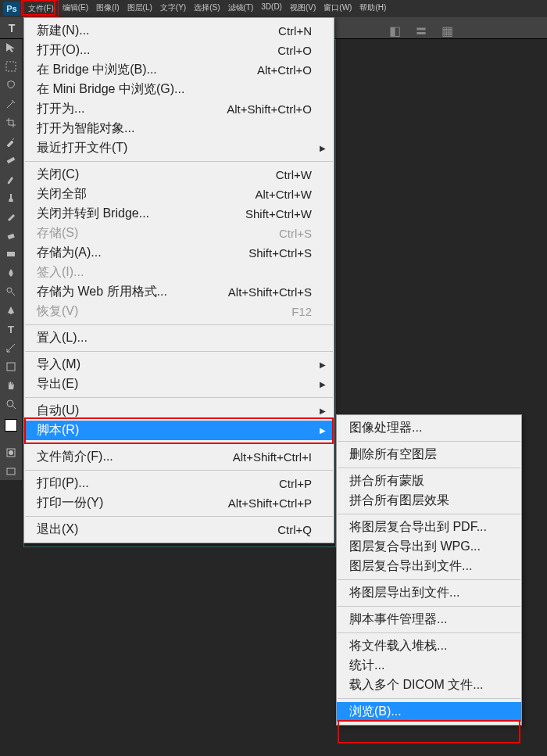  Describe the element at coordinates (11, 404) in the screenshot. I see `zoom-tool-icon` at that location.